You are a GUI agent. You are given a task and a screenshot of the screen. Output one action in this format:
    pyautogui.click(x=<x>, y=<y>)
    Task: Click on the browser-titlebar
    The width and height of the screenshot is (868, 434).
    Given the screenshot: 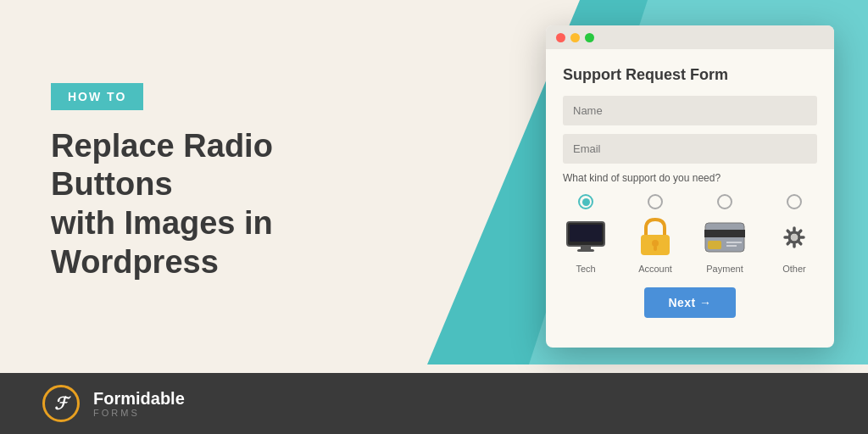 What is the action you would take?
    pyautogui.click(x=690, y=37)
    